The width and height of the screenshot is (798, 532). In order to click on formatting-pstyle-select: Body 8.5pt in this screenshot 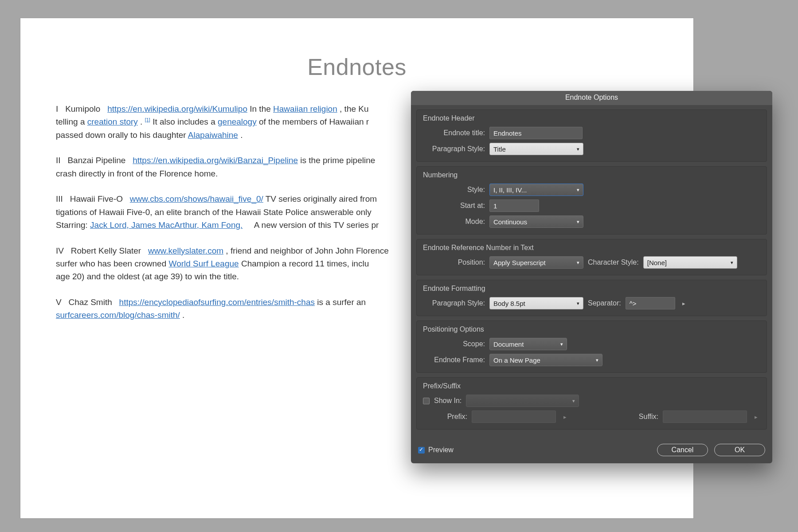, I will do `click(536, 303)`.